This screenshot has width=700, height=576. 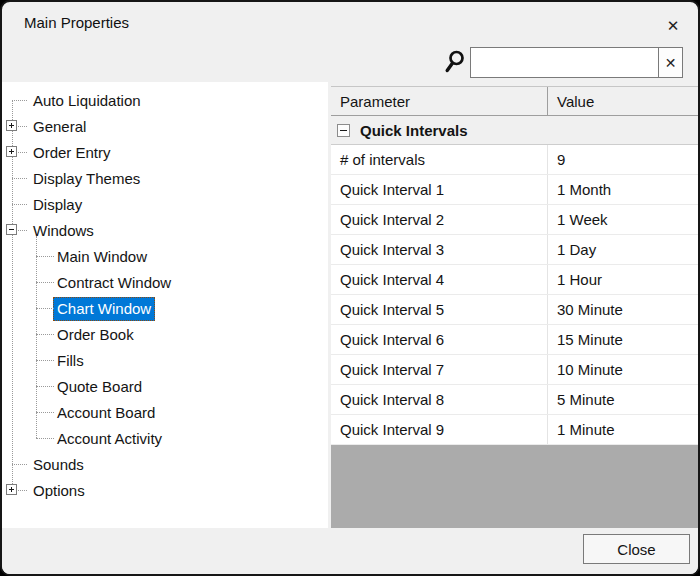 What do you see at coordinates (623, 160) in the screenshot?
I see `value-cell: 9` at bounding box center [623, 160].